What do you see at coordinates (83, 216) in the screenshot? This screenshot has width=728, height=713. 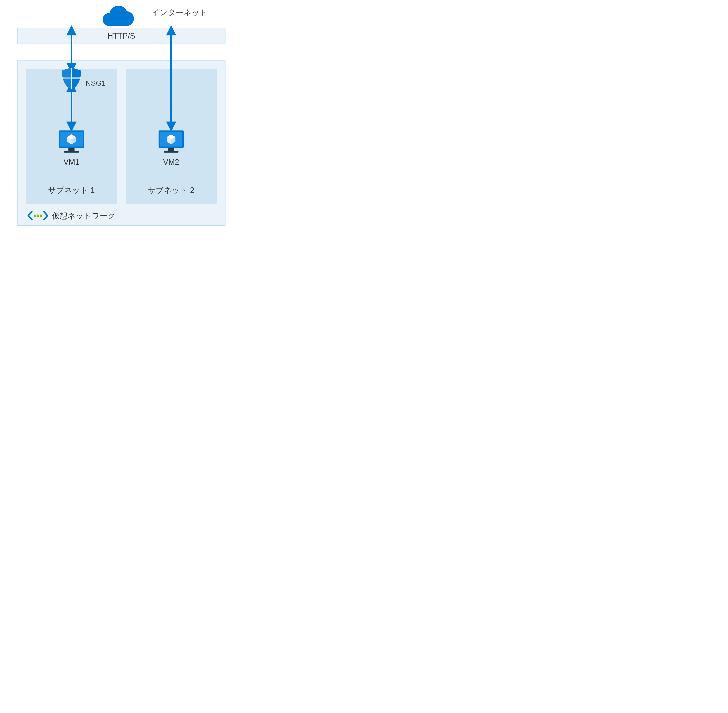 I see `vnet-label: 仮想ネットワーク` at bounding box center [83, 216].